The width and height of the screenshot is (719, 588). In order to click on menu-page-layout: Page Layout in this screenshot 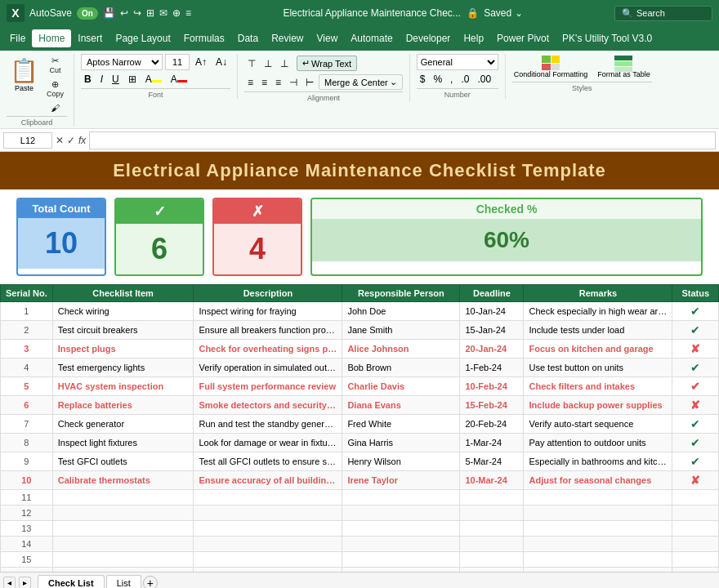, I will do `click(142, 38)`.